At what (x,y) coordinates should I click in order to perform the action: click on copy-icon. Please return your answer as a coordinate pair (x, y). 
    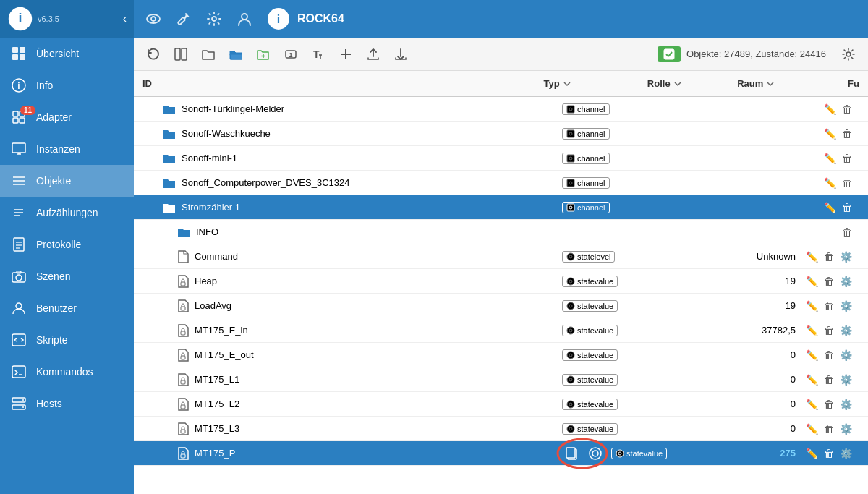
    Looking at the image, I should click on (572, 453).